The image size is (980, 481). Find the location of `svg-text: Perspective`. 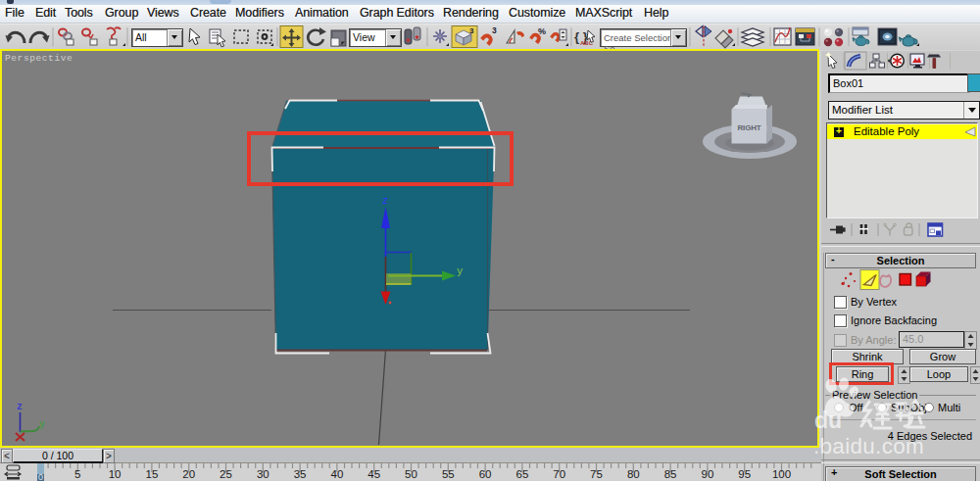

svg-text: Perspective is located at coordinates (39, 59).